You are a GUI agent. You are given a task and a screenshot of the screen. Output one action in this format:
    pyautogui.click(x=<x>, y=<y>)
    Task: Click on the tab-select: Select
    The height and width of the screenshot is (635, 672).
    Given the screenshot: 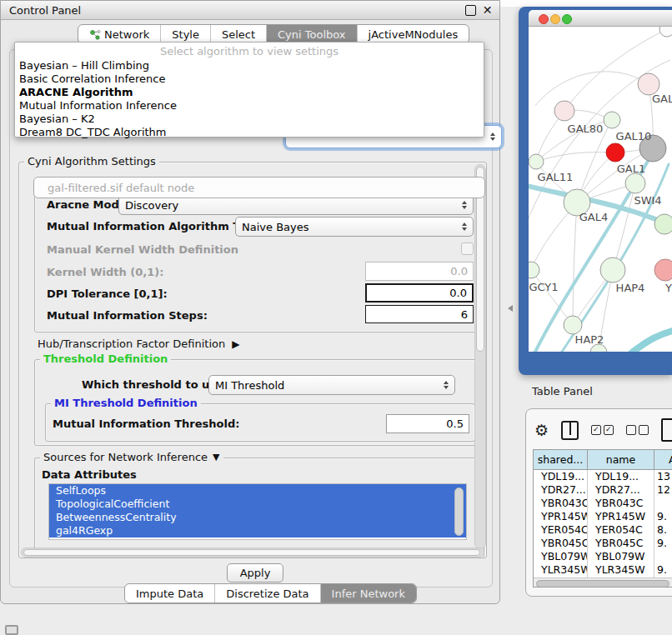 What is the action you would take?
    pyautogui.click(x=238, y=34)
    